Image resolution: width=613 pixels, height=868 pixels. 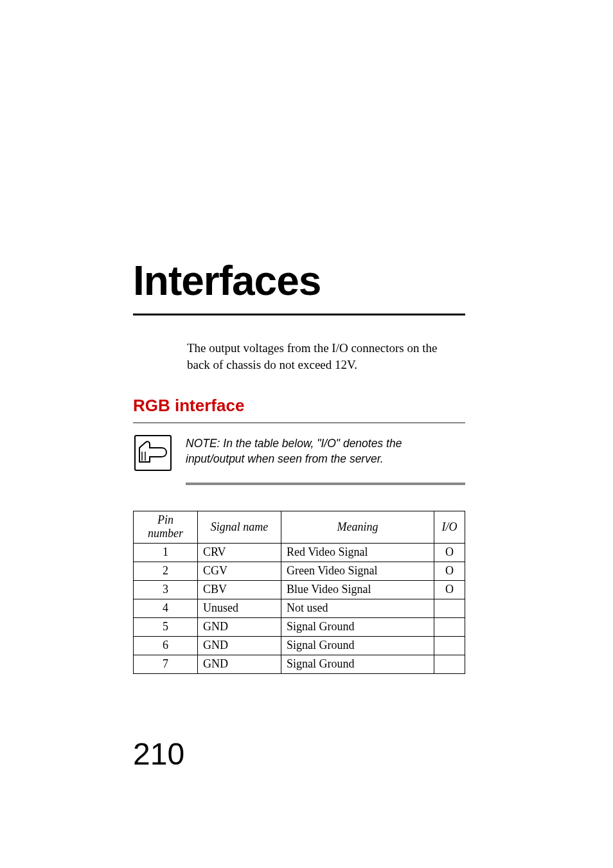 I want to click on cell-meaning: Green Video Signal, so click(x=358, y=572).